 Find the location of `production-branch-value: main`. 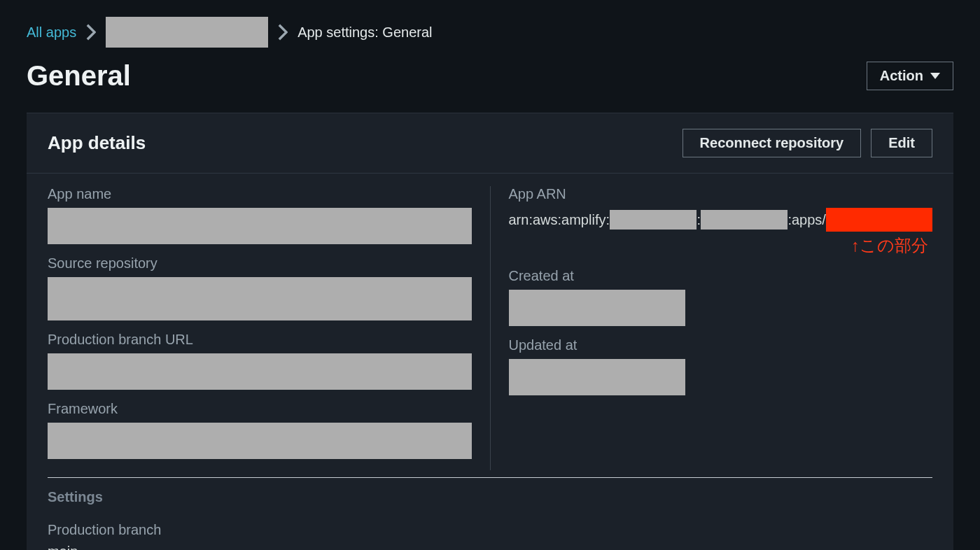

production-branch-value: main is located at coordinates (490, 547).